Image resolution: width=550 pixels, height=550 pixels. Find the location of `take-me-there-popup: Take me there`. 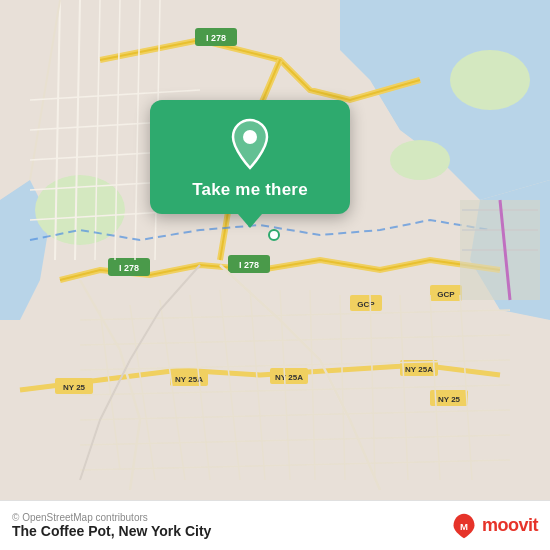

take-me-there-popup: Take me there is located at coordinates (250, 157).